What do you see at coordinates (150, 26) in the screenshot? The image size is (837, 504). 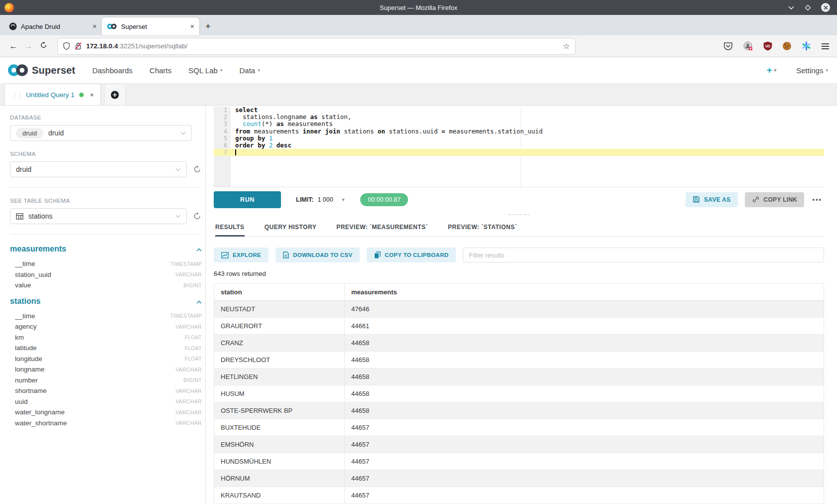 I see `browser-tab-superset: Superset ×` at bounding box center [150, 26].